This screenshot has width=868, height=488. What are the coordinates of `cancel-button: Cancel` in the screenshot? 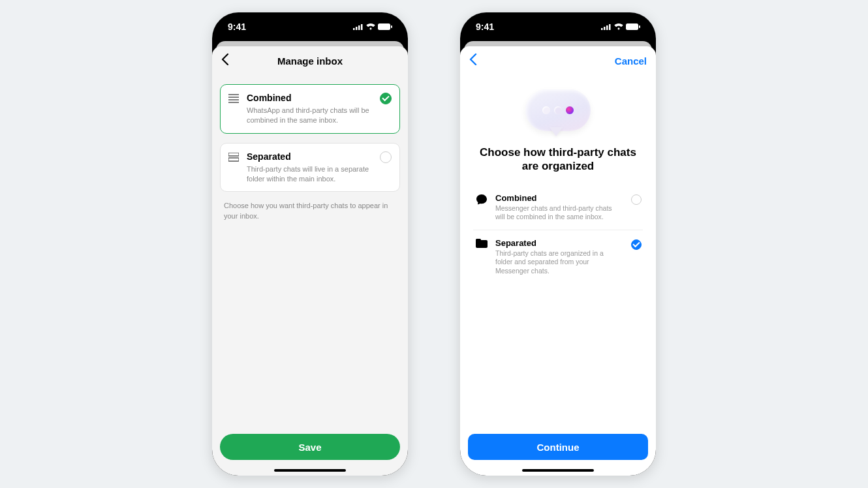 It's located at (630, 61).